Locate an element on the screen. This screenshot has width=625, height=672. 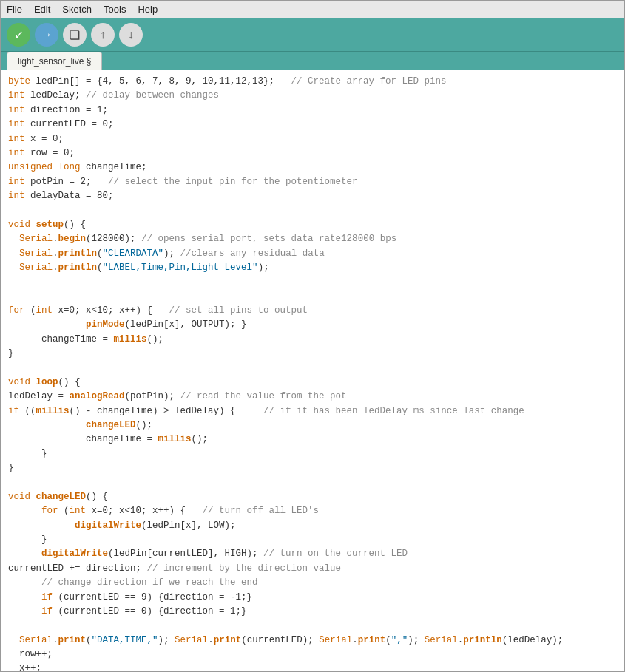
verify-button: ✓ is located at coordinates (18, 35).